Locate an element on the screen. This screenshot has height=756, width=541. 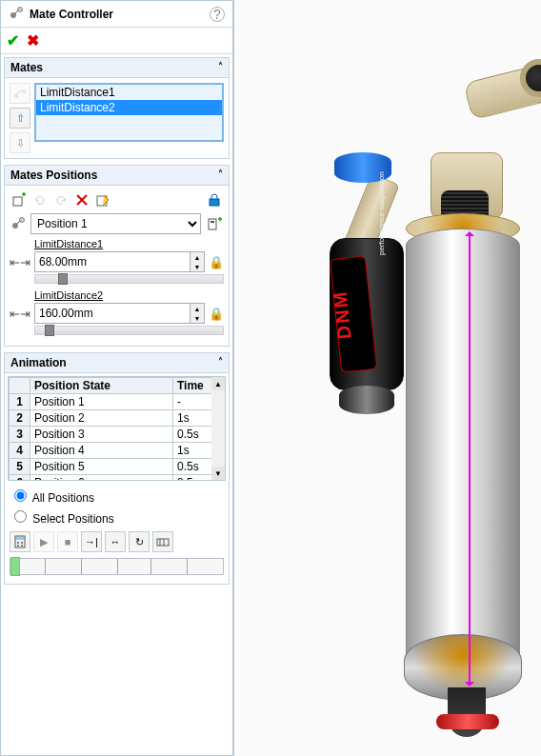
dim1-down: ▼ is located at coordinates (197, 267).